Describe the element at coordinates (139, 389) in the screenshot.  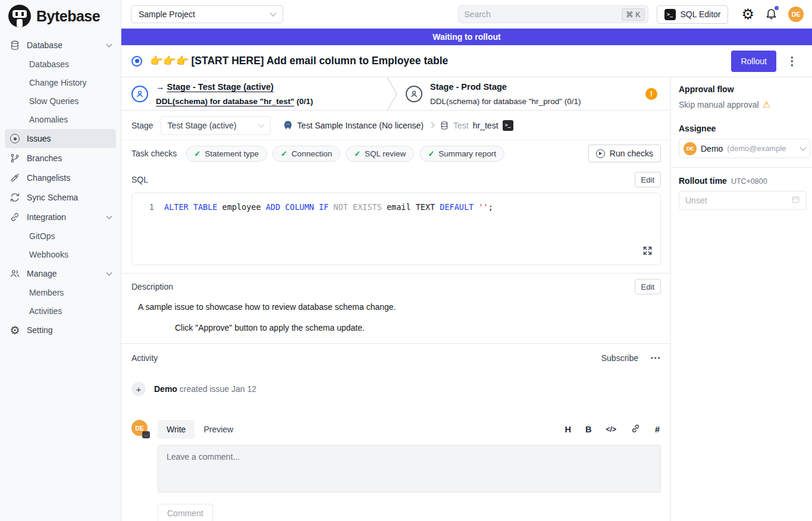
I see `plus-icon: +` at that location.